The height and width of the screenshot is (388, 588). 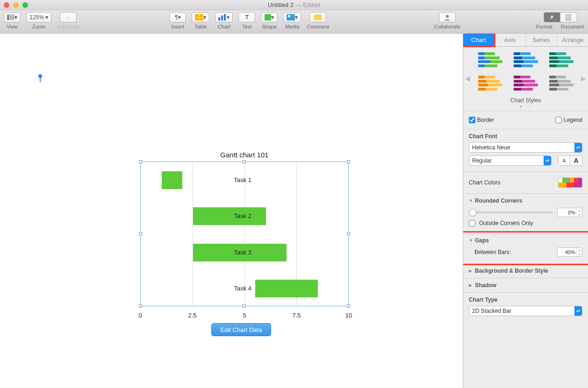 What do you see at coordinates (68, 27) in the screenshot?
I see `add-page-label: Add Page` at bounding box center [68, 27].